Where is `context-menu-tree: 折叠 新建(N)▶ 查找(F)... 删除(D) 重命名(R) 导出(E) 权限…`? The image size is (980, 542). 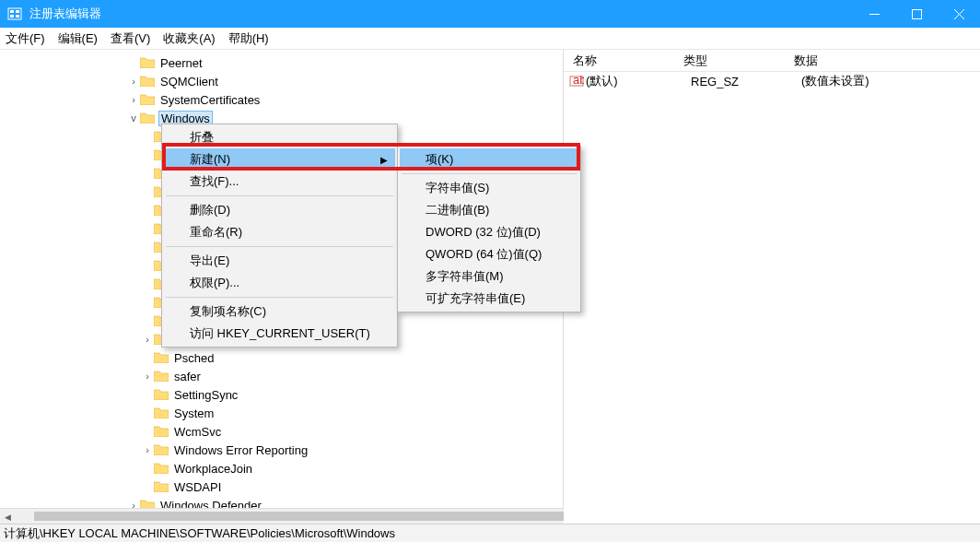
context-menu-tree: 折叠 新建(N)▶ 查找(F)... 删除(D) 重命名(R) 导出(E) 权限… is located at coordinates (280, 236).